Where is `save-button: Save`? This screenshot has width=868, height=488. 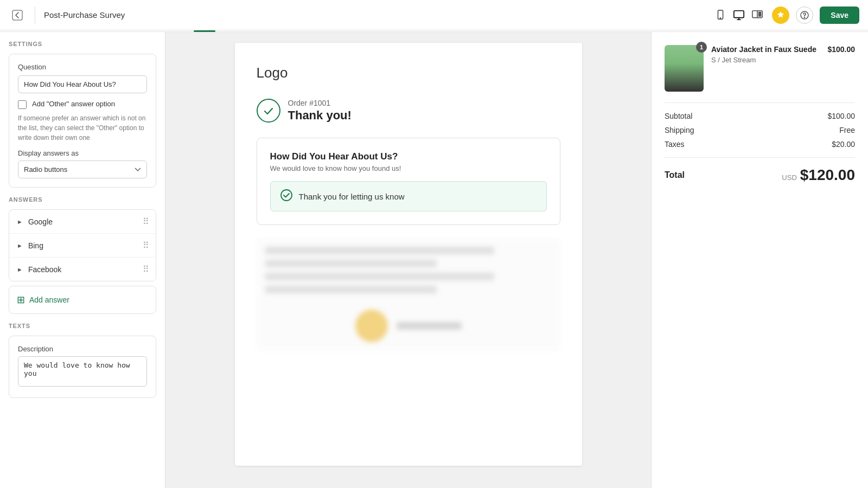 save-button: Save is located at coordinates (840, 15).